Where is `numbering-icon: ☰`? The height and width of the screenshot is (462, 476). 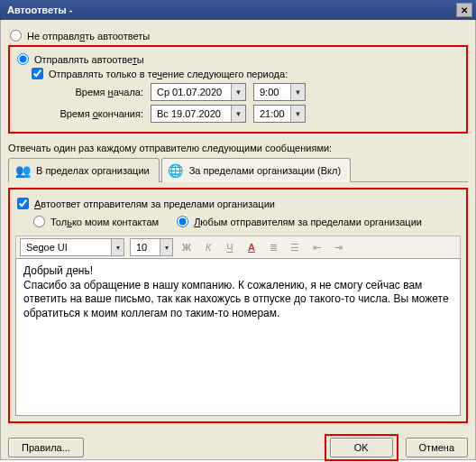
numbering-icon: ☰ is located at coordinates (295, 247).